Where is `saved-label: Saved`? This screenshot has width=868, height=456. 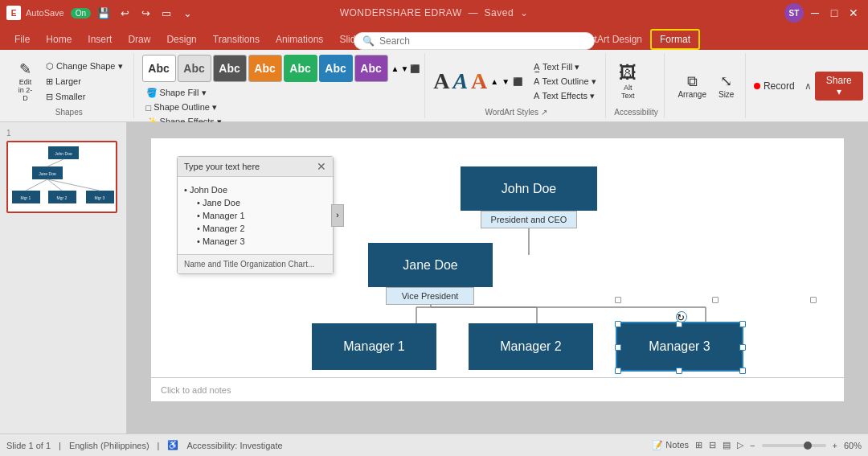 saved-label: Saved is located at coordinates (500, 13).